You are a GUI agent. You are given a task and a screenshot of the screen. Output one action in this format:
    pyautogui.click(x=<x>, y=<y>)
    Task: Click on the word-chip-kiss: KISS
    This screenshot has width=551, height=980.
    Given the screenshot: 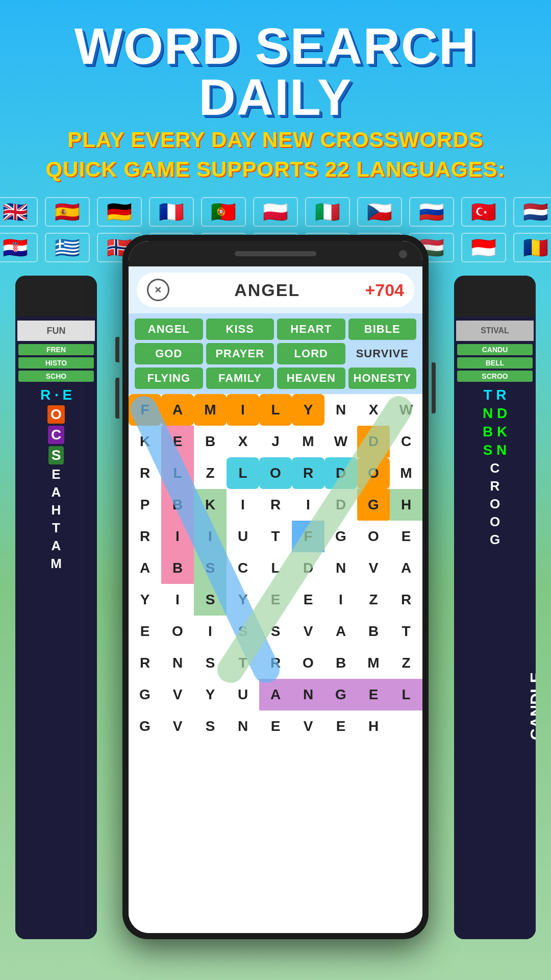 What is the action you would take?
    pyautogui.click(x=240, y=329)
    